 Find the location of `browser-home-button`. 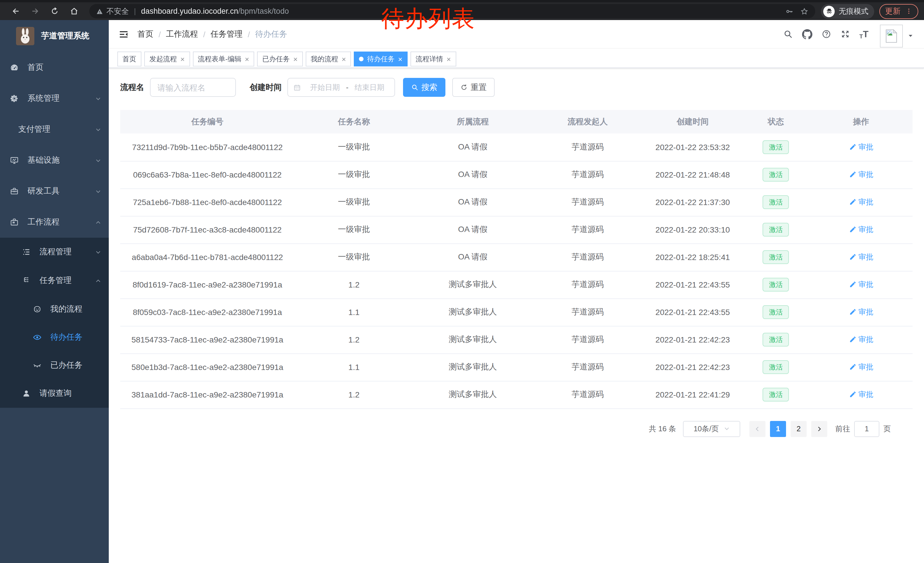

browser-home-button is located at coordinates (74, 11).